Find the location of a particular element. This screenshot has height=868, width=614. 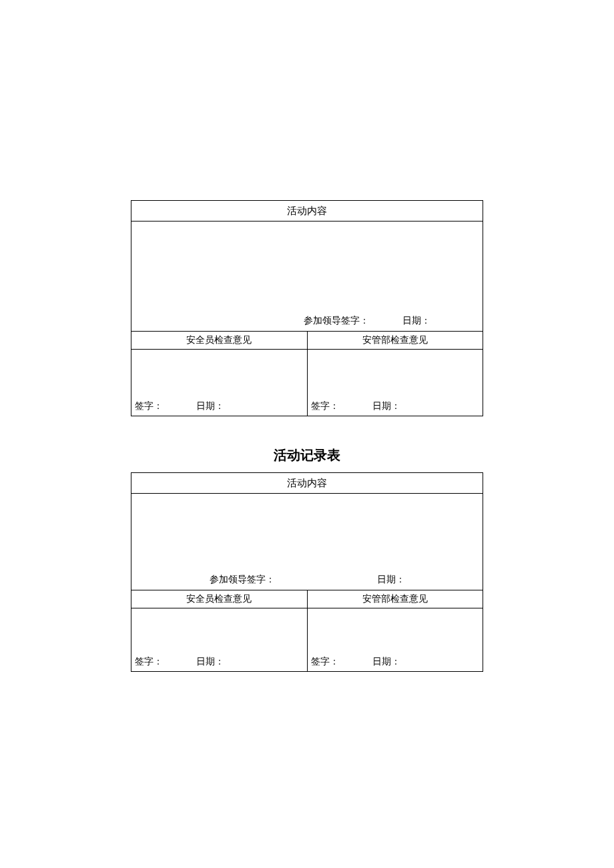

officer-signature-line-2: 签字： 日期： is located at coordinates (223, 662).